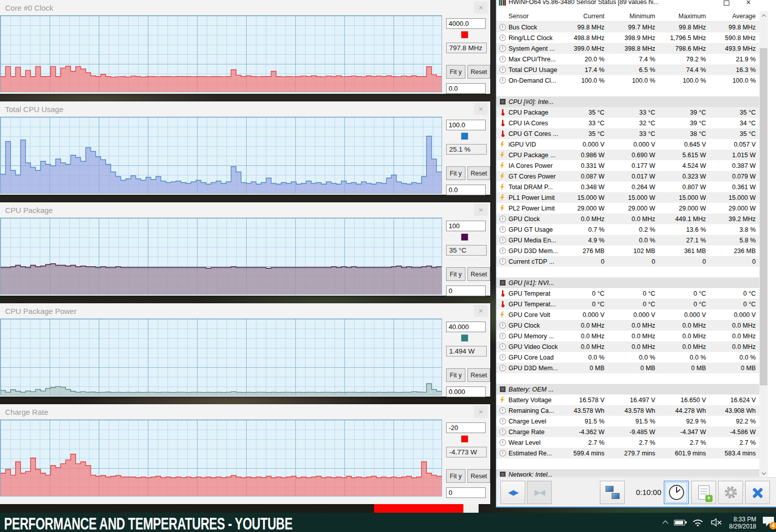 This screenshot has width=776, height=532. Describe the element at coordinates (628, 198) in the screenshot. I see `sensor-row: PL1 Power Limit15.000 W15.000 W15.000 W1…` at that location.